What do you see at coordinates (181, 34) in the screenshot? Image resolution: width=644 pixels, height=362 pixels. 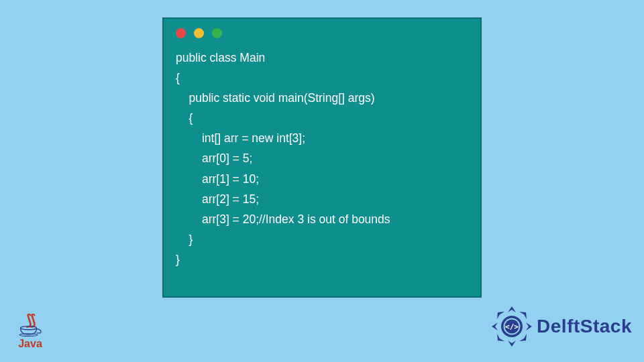 I see `close-icon` at bounding box center [181, 34].